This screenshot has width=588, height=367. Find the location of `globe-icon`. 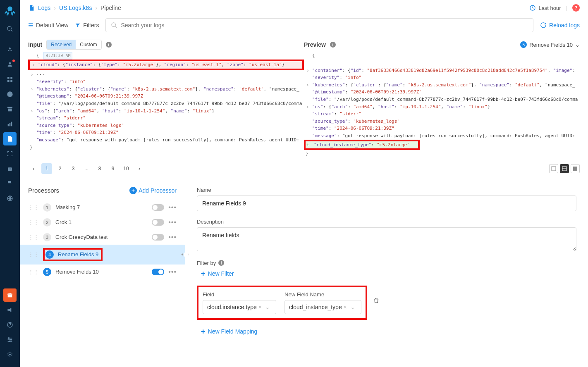

globe-icon is located at coordinates (10, 198).